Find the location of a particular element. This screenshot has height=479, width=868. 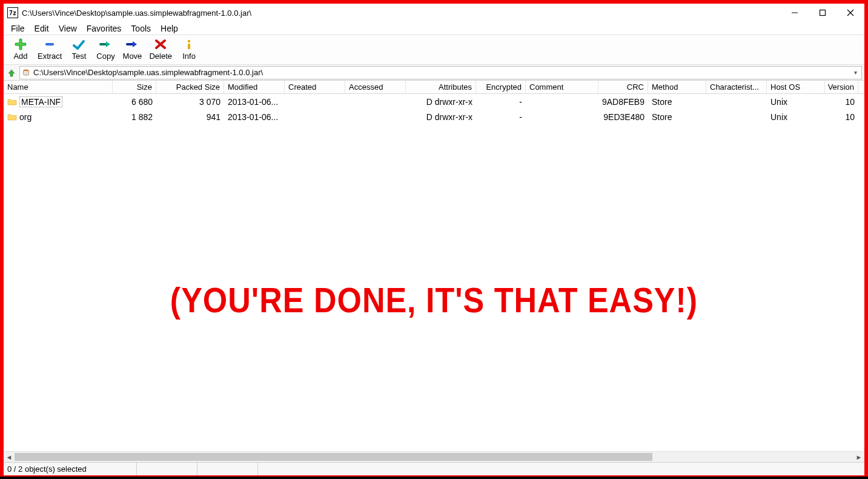

up-arrow-icon is located at coordinates (12, 73).